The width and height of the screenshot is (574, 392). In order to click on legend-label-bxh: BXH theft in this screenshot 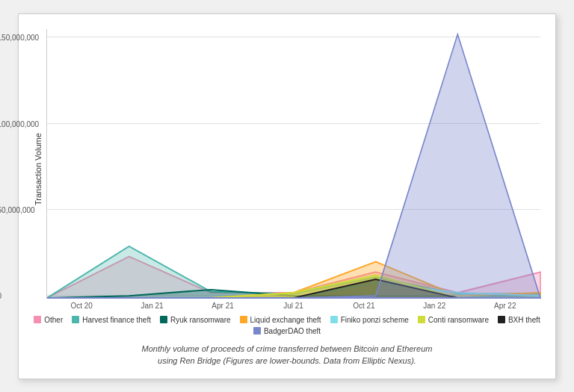, I will do `click(525, 320)`.